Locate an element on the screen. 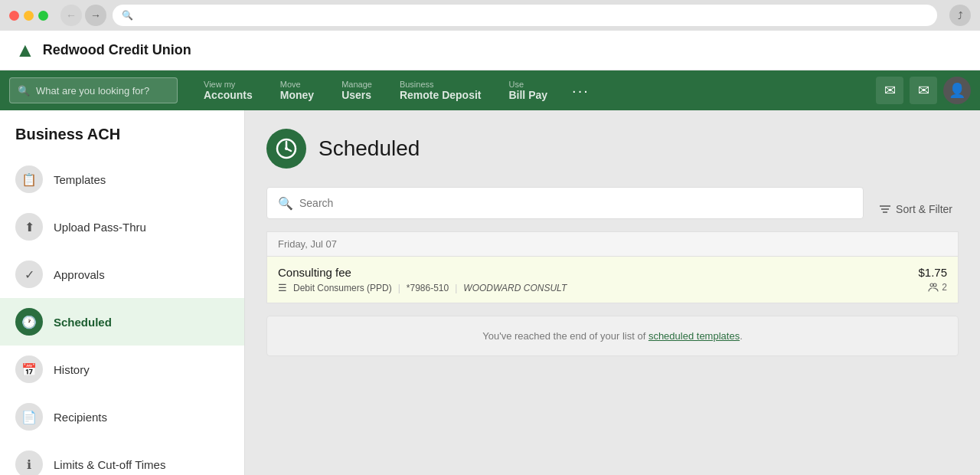 This screenshot has height=475, width=980. transaction-right: $1.75 2 is located at coordinates (933, 279).